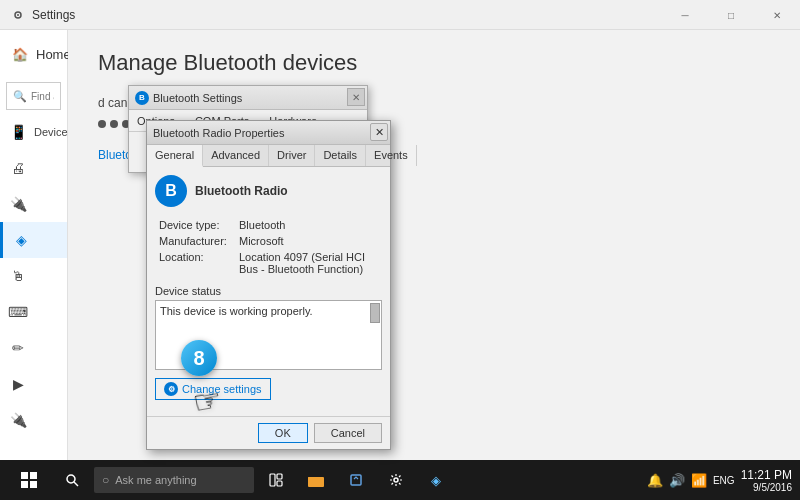 The height and width of the screenshot is (500, 800). I want to click on tab-advanced: Advanced, so click(236, 156).